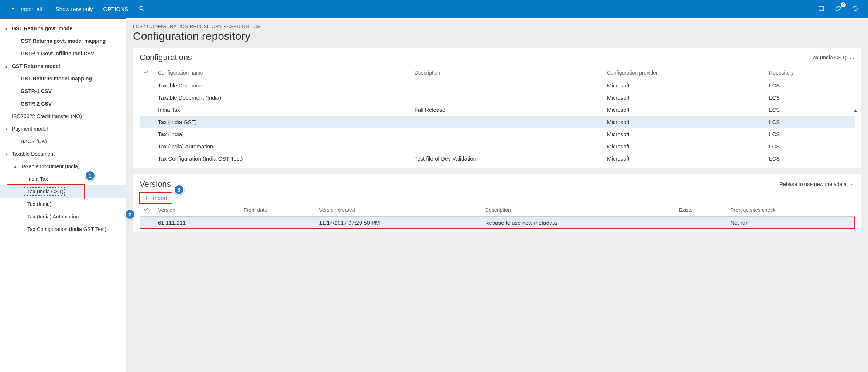 This screenshot has width=868, height=372. Describe the element at coordinates (278, 210) in the screenshot. I see `col-from-date: From date` at that location.